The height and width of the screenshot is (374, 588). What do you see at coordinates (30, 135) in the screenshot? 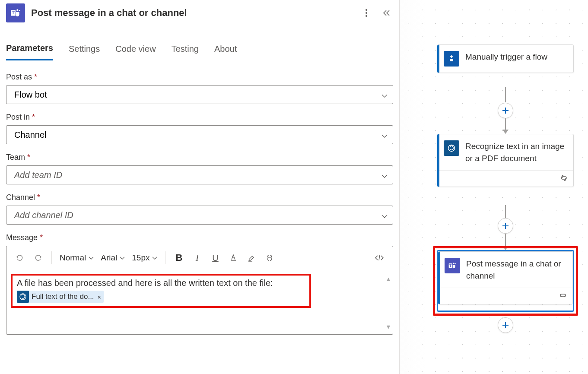
I see `post-in-value: Channel` at bounding box center [30, 135].